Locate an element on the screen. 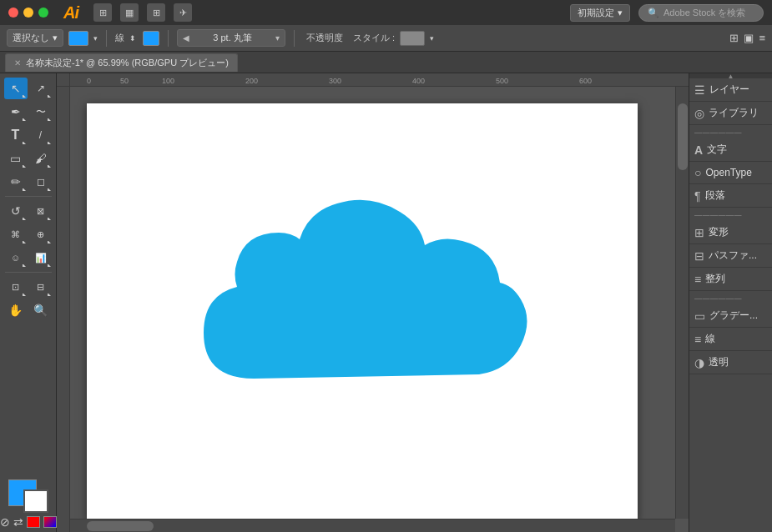  stroke-width-select: ◀ 3 pt. 丸筆 ▾ is located at coordinates (231, 38).